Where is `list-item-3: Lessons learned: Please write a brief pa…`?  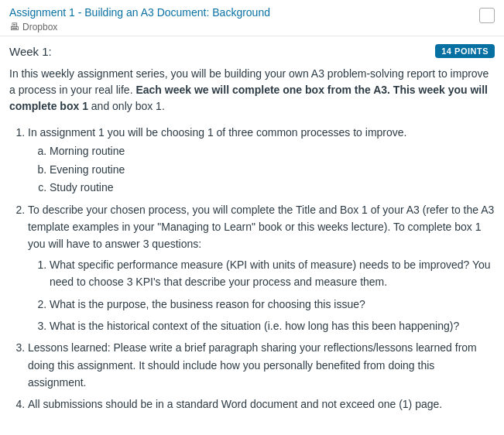
list-item-3: Lessons learned: Please write a brief pa… is located at coordinates (262, 365).